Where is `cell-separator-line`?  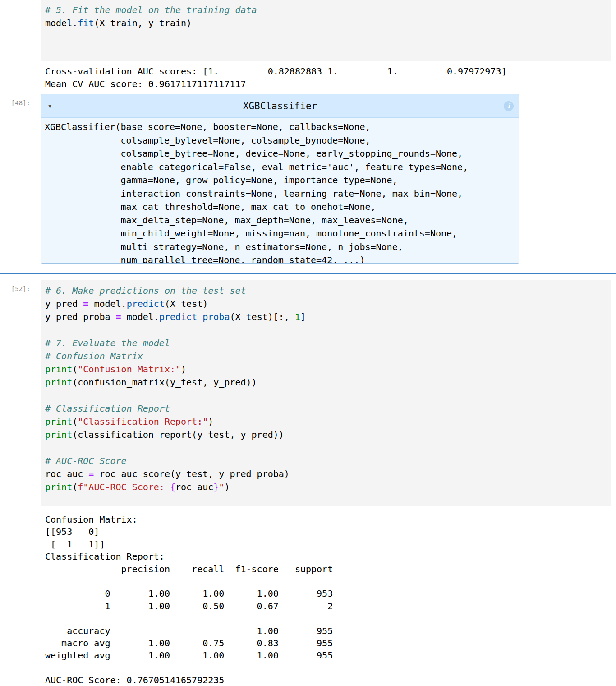 cell-separator-line is located at coordinates (308, 273).